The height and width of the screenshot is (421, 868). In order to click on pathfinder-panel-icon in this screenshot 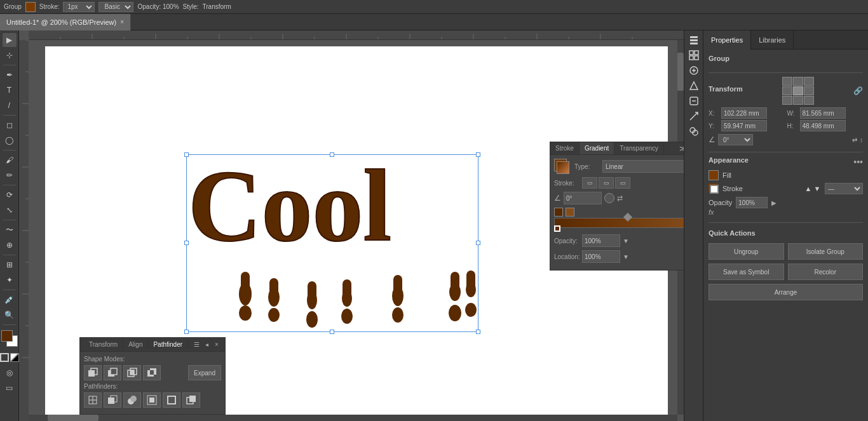, I will do `click(694, 131)`.